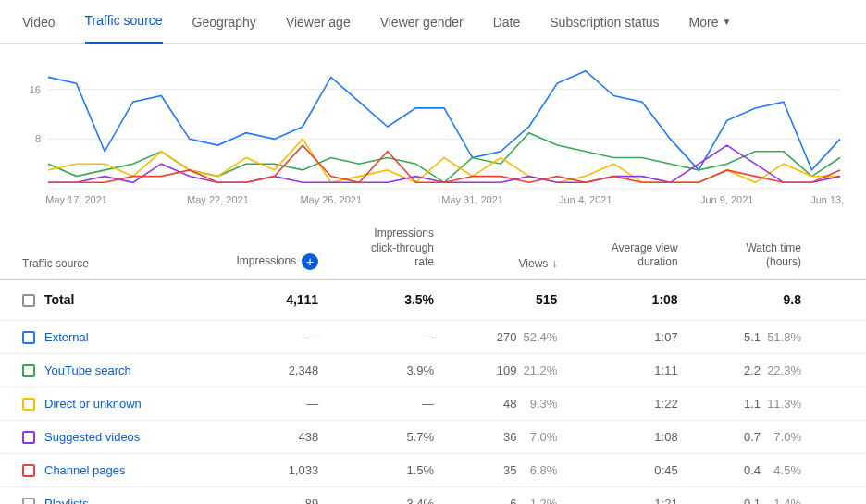 The image size is (866, 504). What do you see at coordinates (726, 22) in the screenshot?
I see `chevron-down-icon: ▼` at bounding box center [726, 22].